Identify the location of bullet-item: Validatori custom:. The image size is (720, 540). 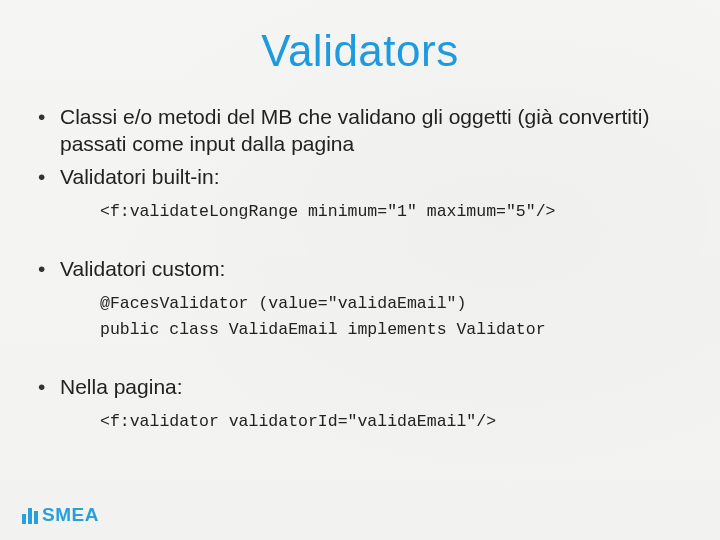
(360, 270).